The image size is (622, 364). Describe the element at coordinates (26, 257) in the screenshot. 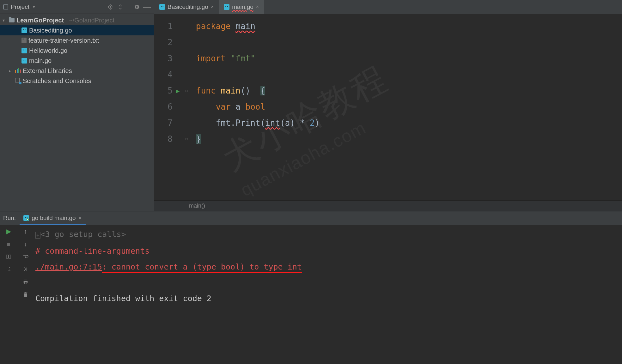

I see `soft-wrap-icon` at that location.